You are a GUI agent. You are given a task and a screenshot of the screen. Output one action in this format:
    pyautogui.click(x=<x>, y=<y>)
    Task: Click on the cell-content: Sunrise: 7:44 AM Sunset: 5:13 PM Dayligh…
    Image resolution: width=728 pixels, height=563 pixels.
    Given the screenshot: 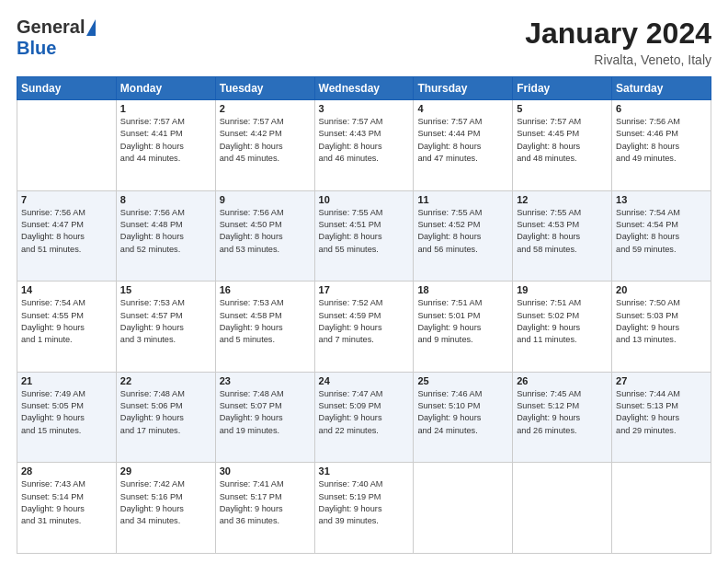 What is the action you would take?
    pyautogui.click(x=662, y=412)
    